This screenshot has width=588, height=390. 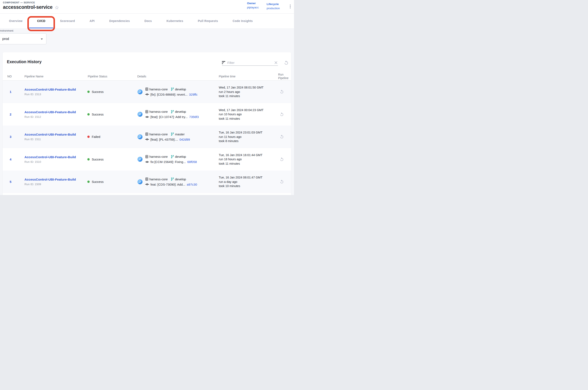 I want to click on environment-value: prod, so click(x=5, y=39).